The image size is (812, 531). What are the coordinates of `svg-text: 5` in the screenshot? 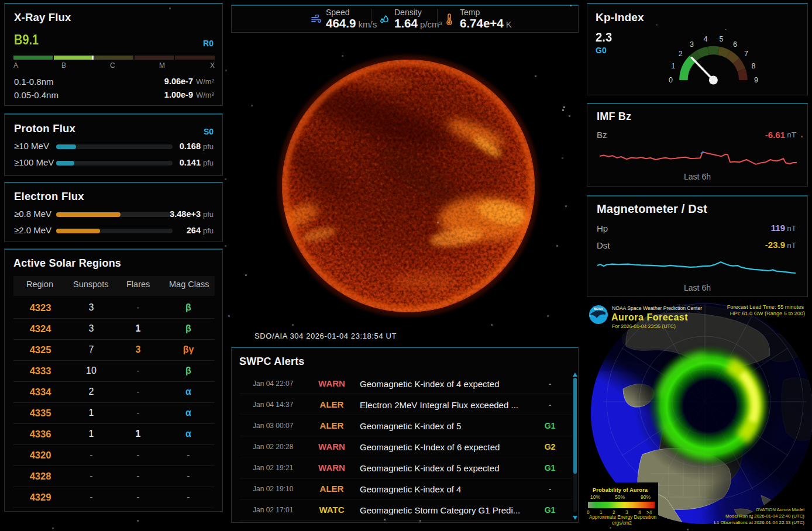 It's located at (721, 39).